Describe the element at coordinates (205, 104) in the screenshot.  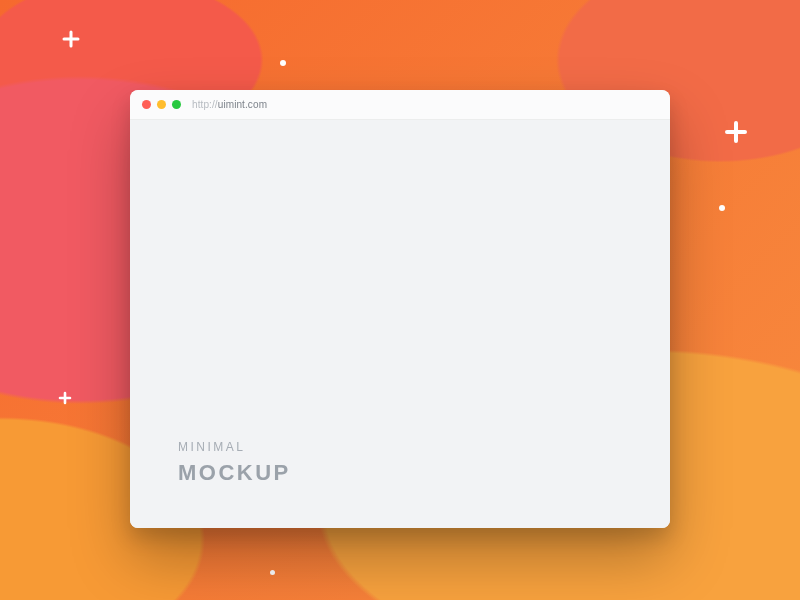
I see `url-protocol: http://` at that location.